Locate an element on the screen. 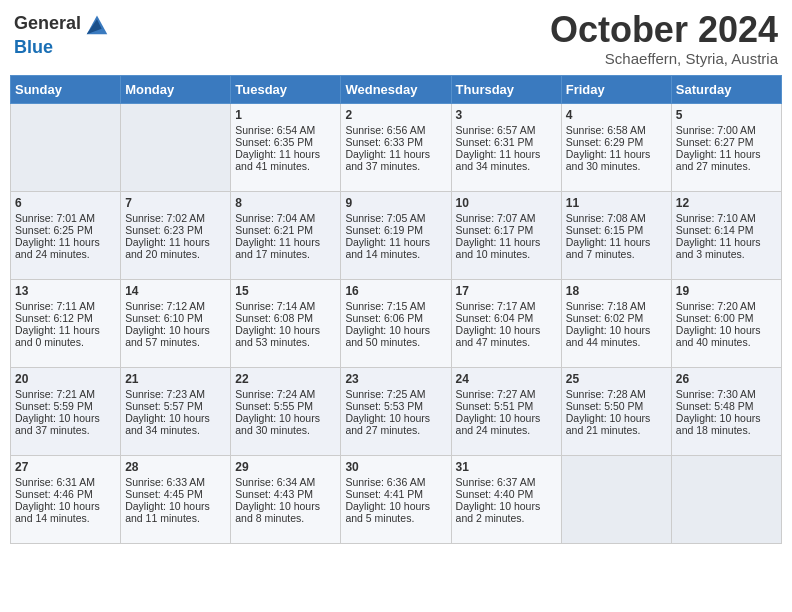 This screenshot has height=612, width=792. sunrise-text: Sunrise: 7:07 AM is located at coordinates (506, 218).